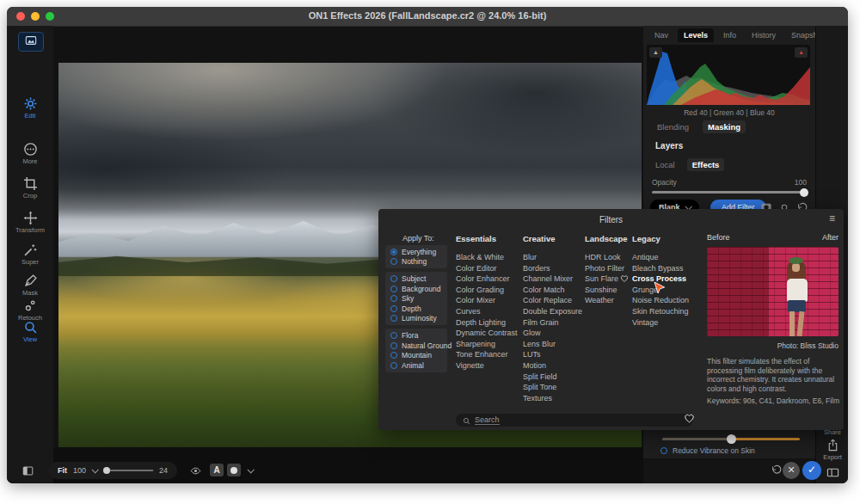 This screenshot has width=860, height=504. Describe the element at coordinates (552, 334) in the screenshot. I see `filter-item-glow: Glow` at that location.